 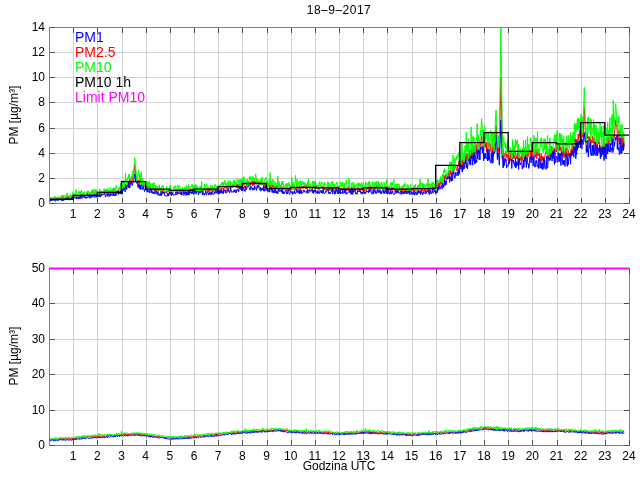 I want to click on bottom-x-tick-label: 12, so click(x=339, y=456).